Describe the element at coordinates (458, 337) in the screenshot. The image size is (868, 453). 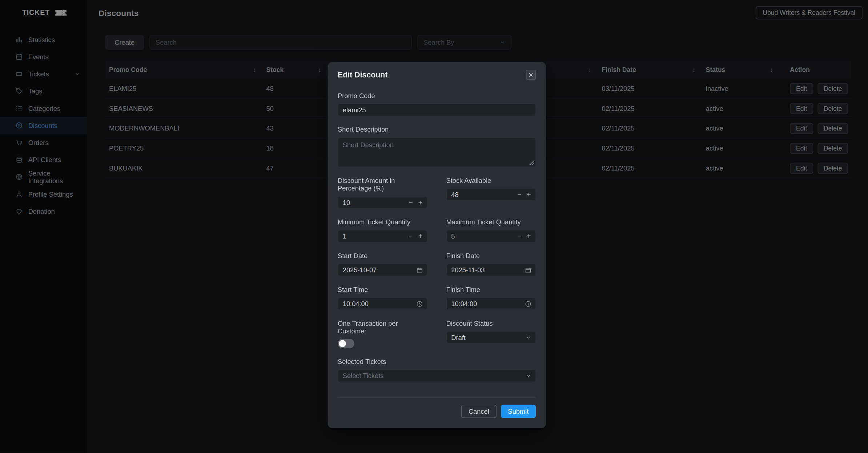
I see `discount-status-value: Draft` at that location.